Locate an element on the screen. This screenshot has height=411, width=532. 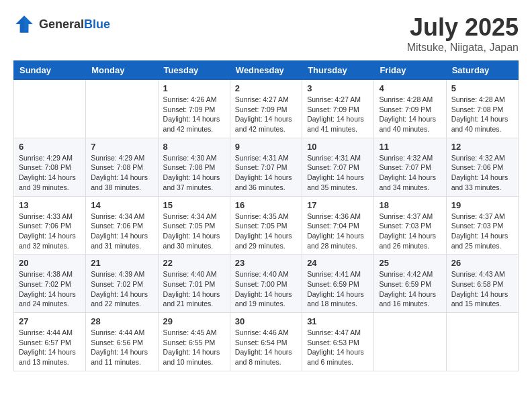
day-number: 22 is located at coordinates (194, 263).